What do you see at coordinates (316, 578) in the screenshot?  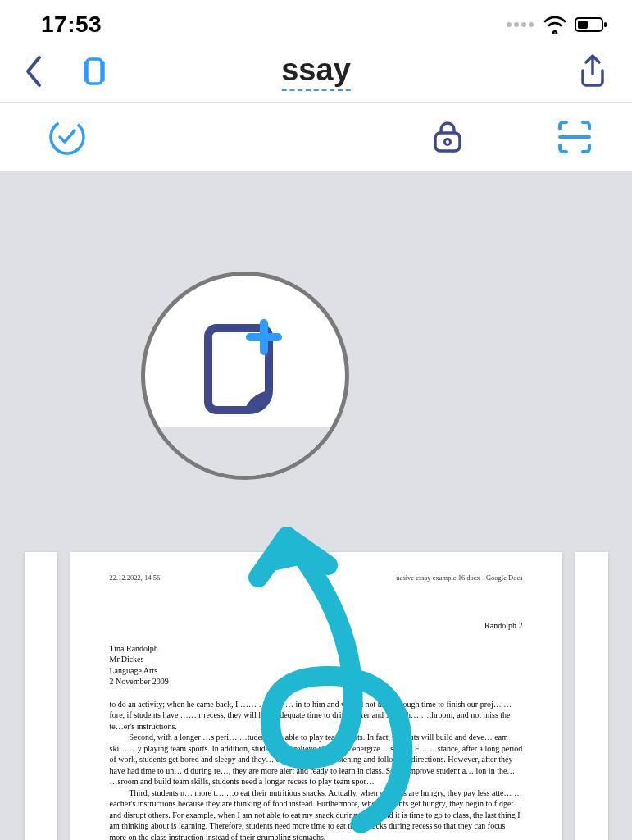 I see `doc-meta: 22.12.2022, 14:56 uasive essay example 1…` at bounding box center [316, 578].